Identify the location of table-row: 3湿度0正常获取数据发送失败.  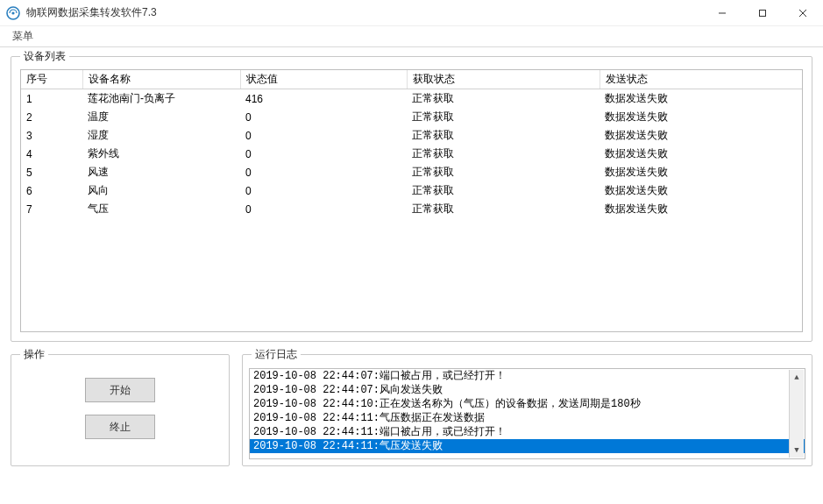
(412, 135).